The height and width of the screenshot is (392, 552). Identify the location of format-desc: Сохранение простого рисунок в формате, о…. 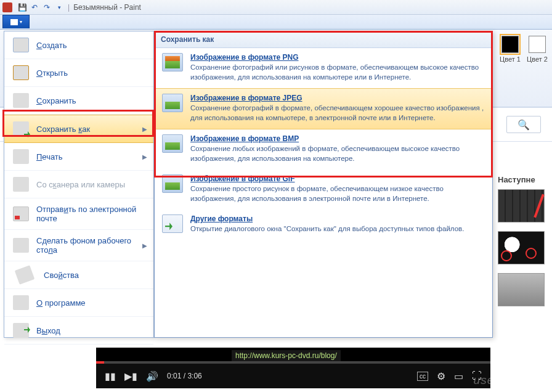
(338, 194).